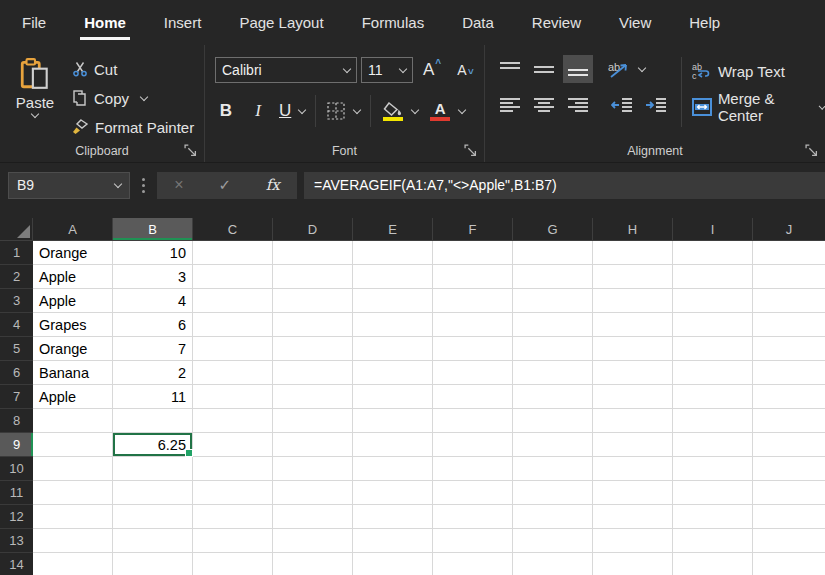 Image resolution: width=825 pixels, height=575 pixels. Describe the element at coordinates (183, 22) in the screenshot. I see `tab-insert: Insert` at that location.